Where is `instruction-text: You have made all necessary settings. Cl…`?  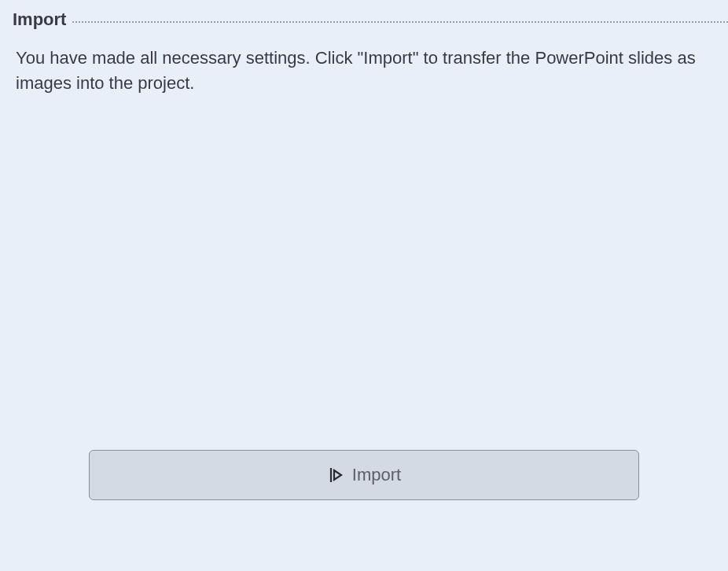
instruction-text: You have made all necessary settings. Cl… is located at coordinates (364, 71).